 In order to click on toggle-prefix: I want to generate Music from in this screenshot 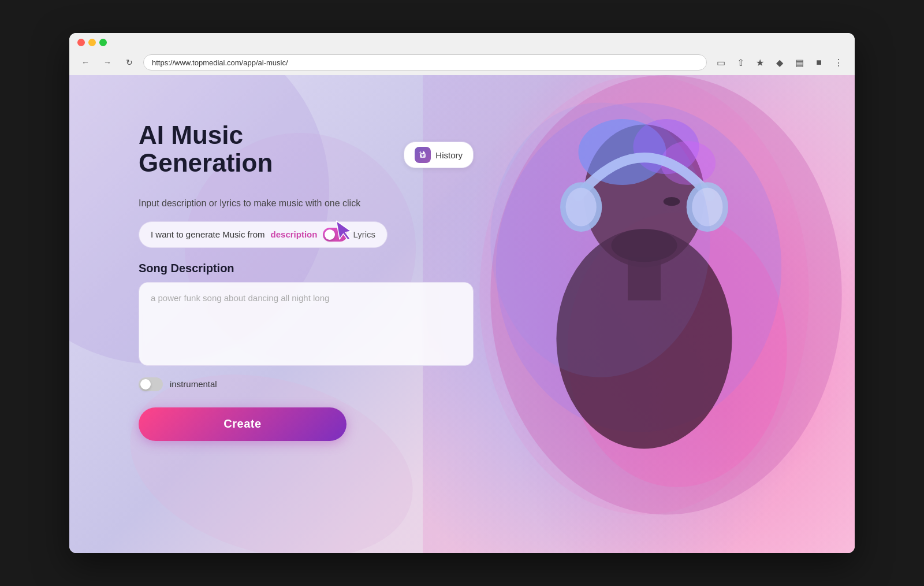, I will do `click(208, 235)`.